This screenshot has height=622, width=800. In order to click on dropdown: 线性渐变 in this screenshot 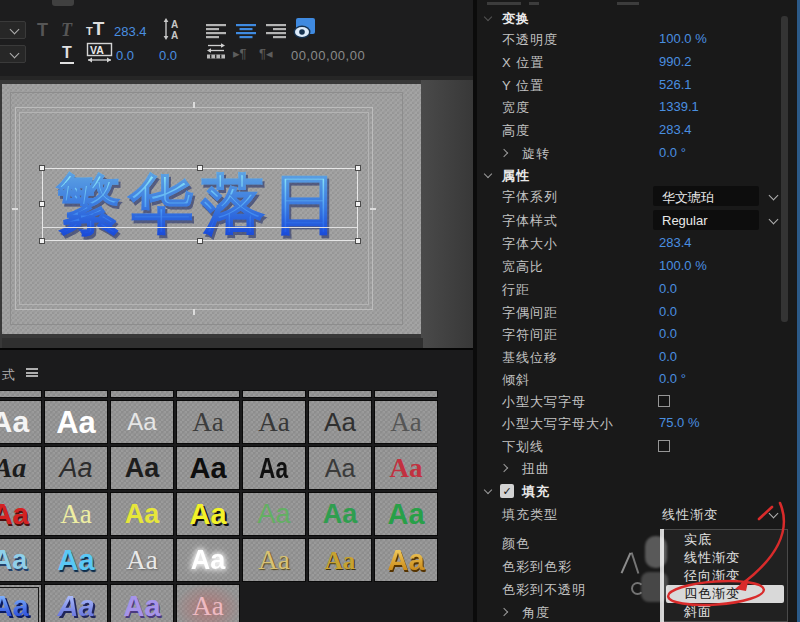, I will do `click(690, 515)`.